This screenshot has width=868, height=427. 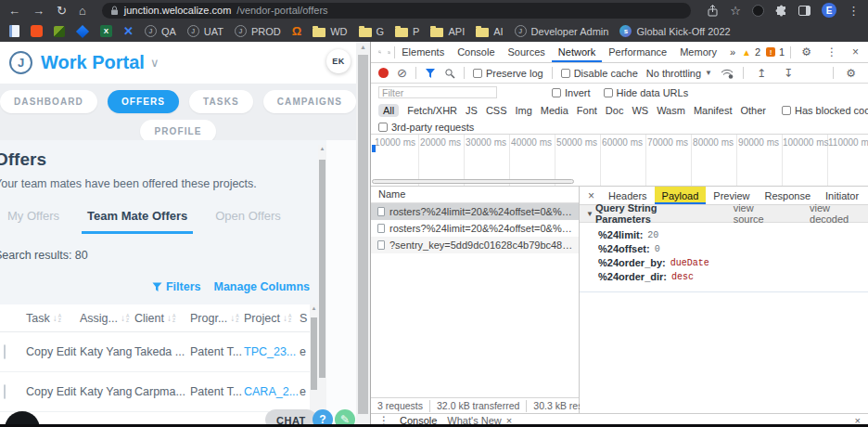 What do you see at coordinates (338, 61) in the screenshot?
I see `user-avatar: EK` at bounding box center [338, 61].